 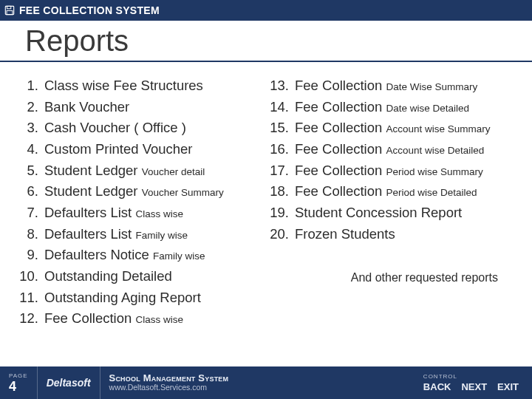 What do you see at coordinates (142, 256) in the screenshot?
I see `list-item: 9.Defaulters Notice Family wise` at bounding box center [142, 256].